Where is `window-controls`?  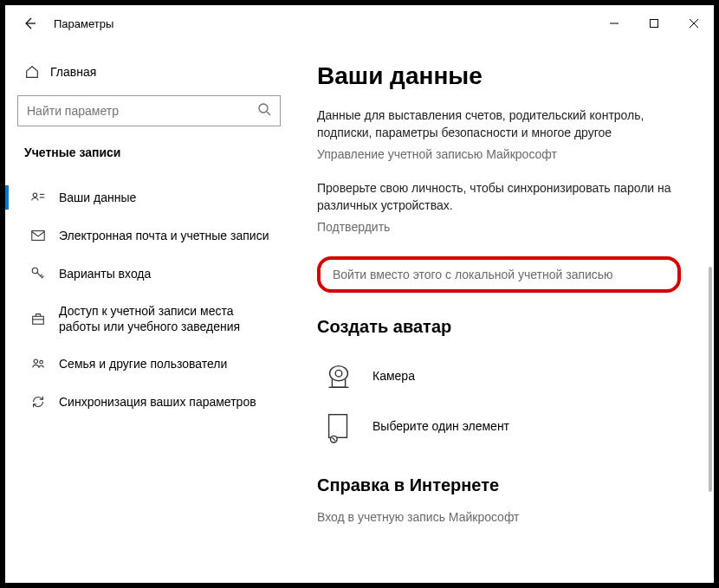
window-controls is located at coordinates (654, 23).